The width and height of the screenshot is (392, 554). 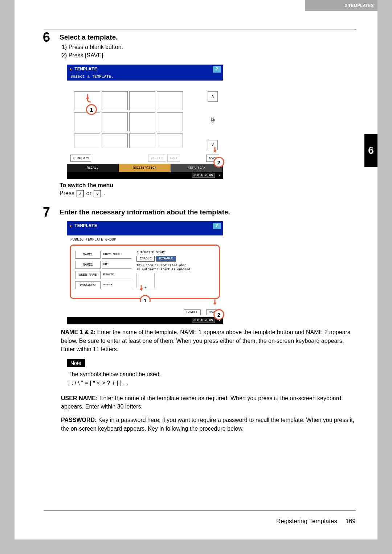 I want to click on name2-label: NAME2, so click(x=88, y=265).